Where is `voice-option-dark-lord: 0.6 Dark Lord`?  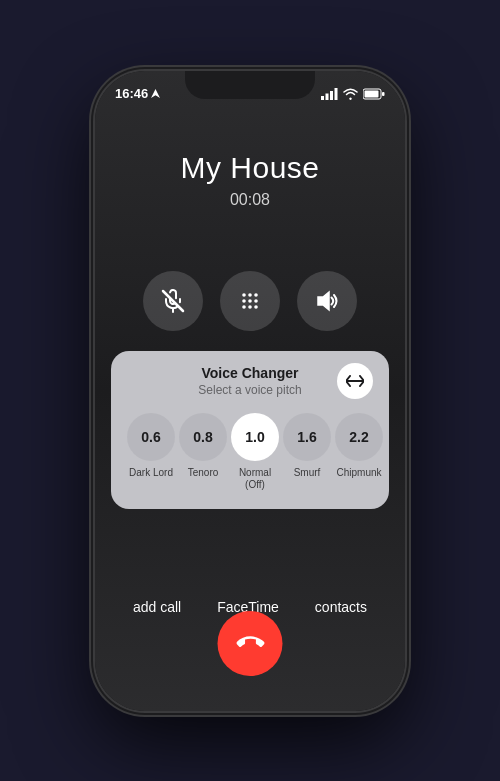 voice-option-dark-lord: 0.6 Dark Lord is located at coordinates (151, 452).